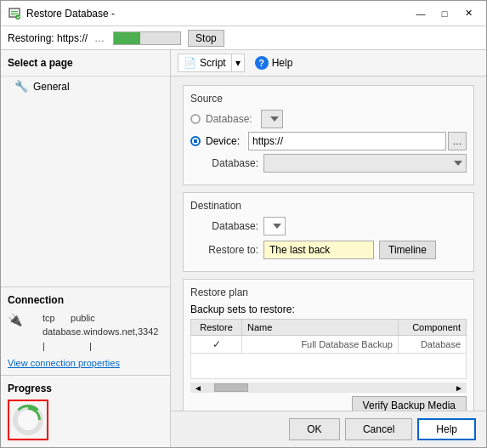  I want to click on sidebar-general-label: General, so click(51, 87).